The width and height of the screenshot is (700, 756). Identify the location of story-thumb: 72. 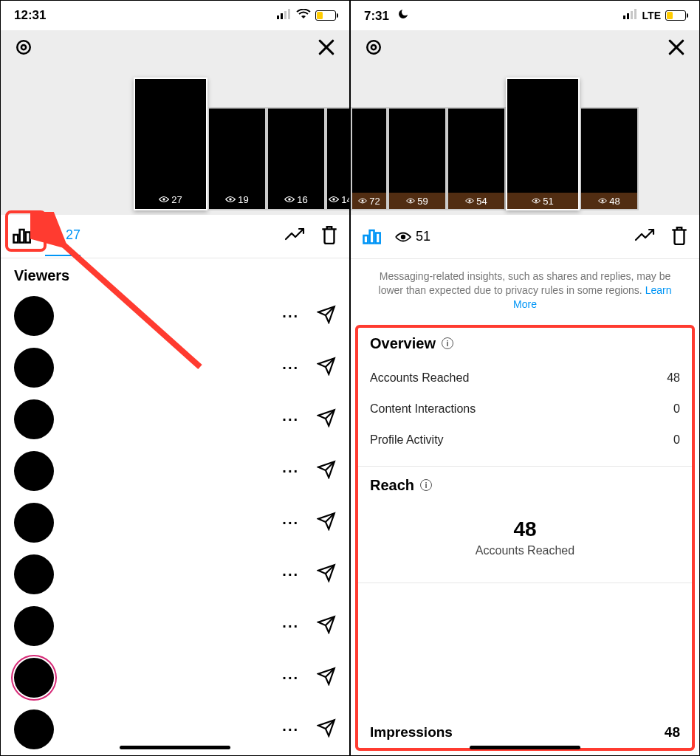
(369, 159).